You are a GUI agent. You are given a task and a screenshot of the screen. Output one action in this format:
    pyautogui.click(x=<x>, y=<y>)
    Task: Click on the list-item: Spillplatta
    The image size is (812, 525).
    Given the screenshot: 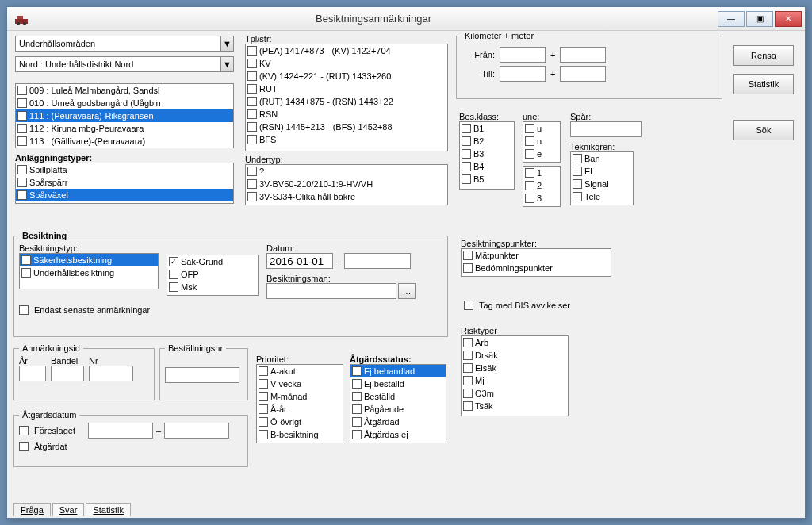 What is the action you would take?
    pyautogui.click(x=124, y=170)
    